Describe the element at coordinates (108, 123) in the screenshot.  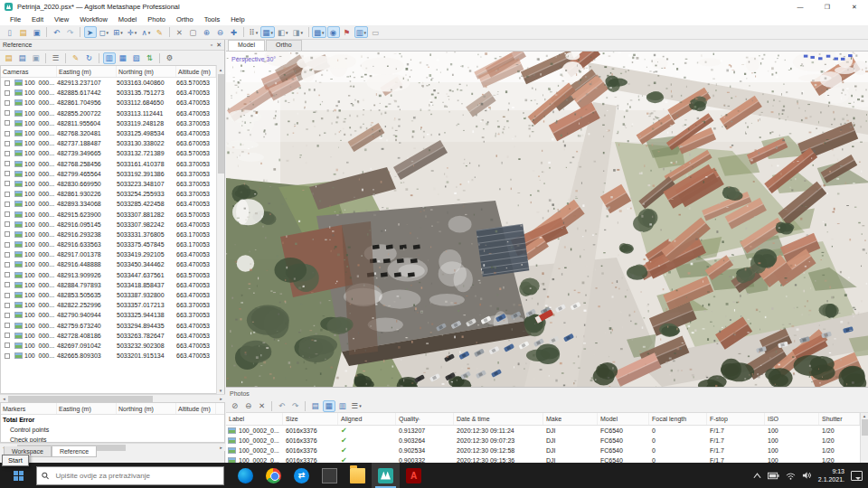
I see `camera-row: 100_000...482811.9556045033119.248128663…` at that location.